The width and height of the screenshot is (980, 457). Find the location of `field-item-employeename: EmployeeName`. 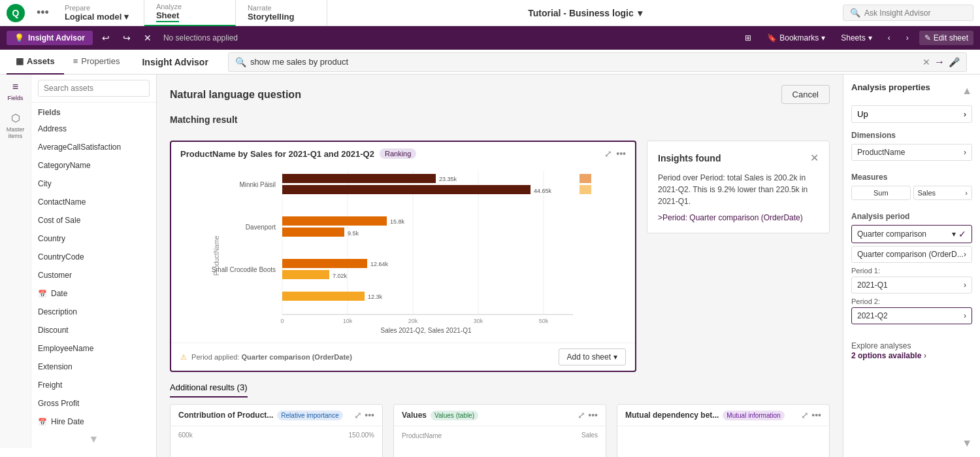

field-item-employeename: EmployeeName is located at coordinates (94, 348).